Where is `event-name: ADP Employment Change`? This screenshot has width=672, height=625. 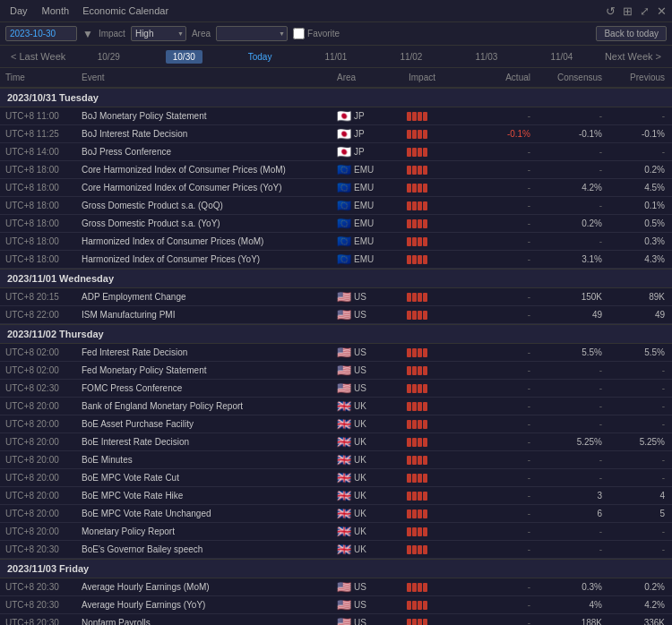 event-name: ADP Employment Change is located at coordinates (204, 297).